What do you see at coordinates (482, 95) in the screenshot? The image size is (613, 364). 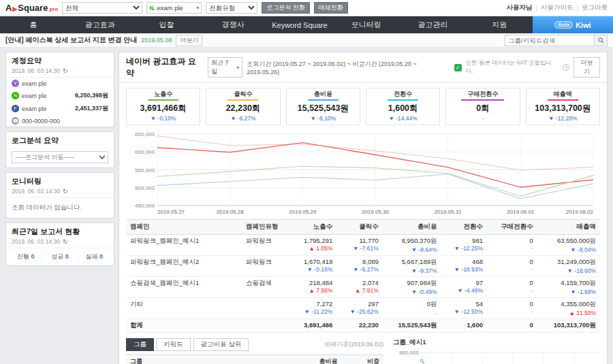 I see `kpi-label: 구매전환수` at bounding box center [482, 95].